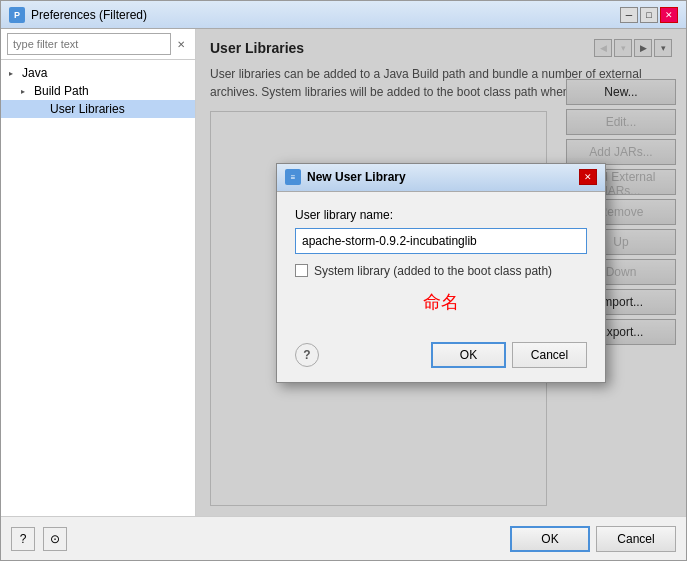 The width and height of the screenshot is (687, 561). I want to click on dialog-icon: ≡, so click(293, 177).